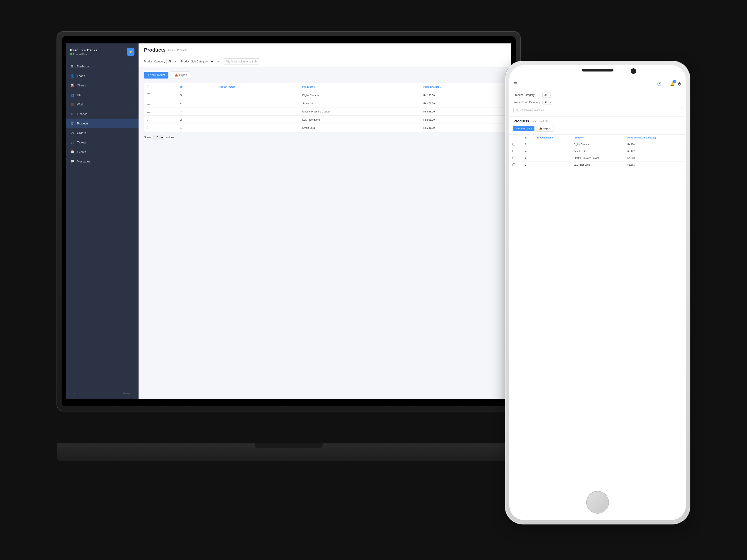  What do you see at coordinates (85, 50) in the screenshot?
I see `brand-name: Resource Tracks...` at bounding box center [85, 50].